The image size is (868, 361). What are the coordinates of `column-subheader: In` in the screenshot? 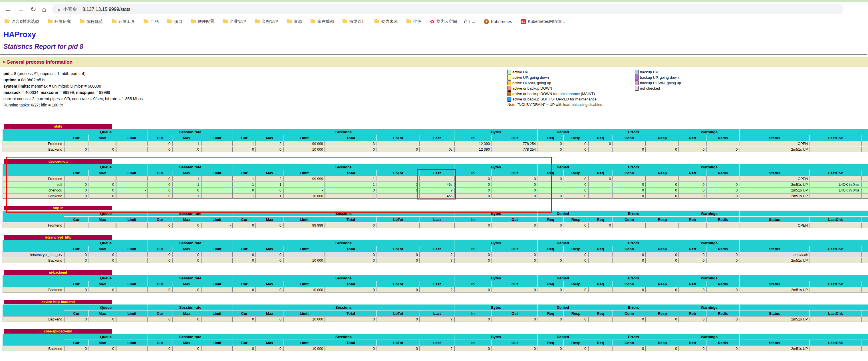 It's located at (473, 313).